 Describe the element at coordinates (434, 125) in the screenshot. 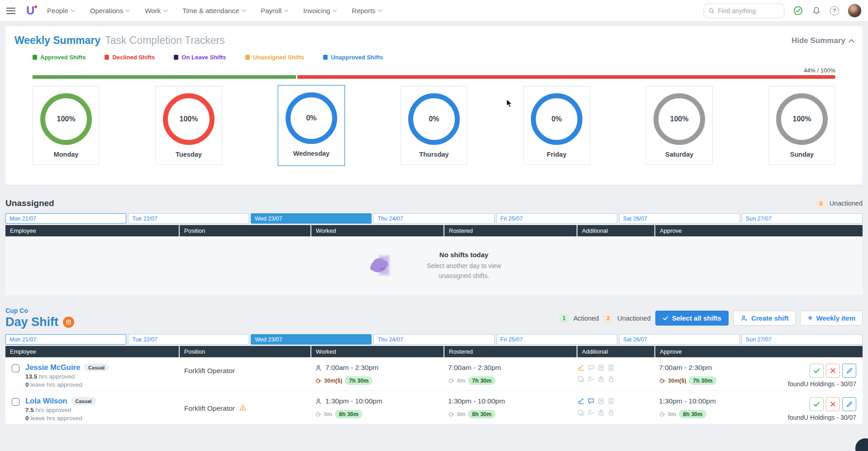

I see `day-tracker-card: 0% Thursday` at that location.